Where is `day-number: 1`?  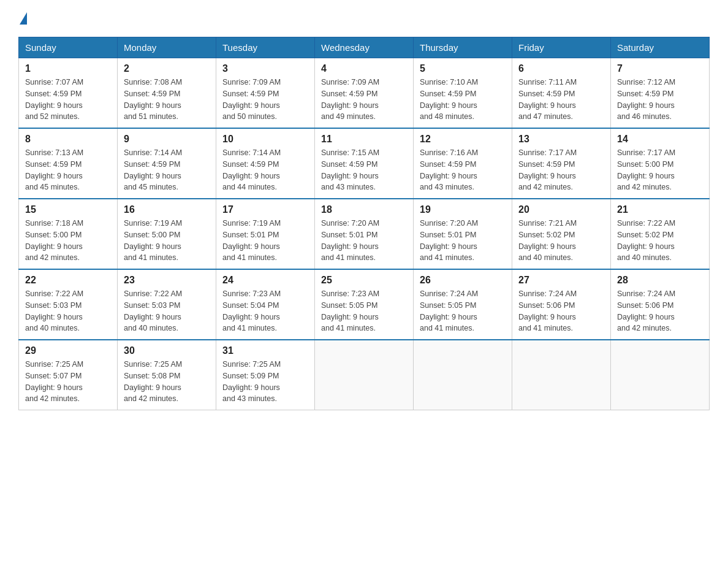
day-number: 1 is located at coordinates (68, 69).